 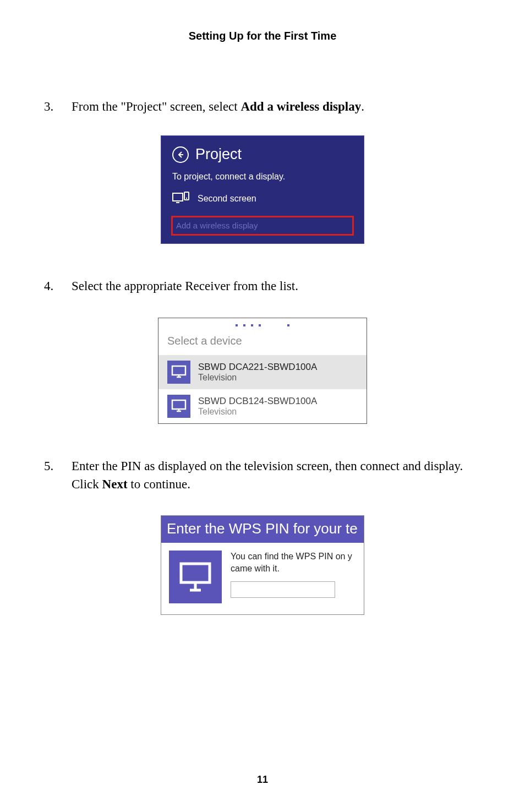 What do you see at coordinates (156, 107) in the screenshot?
I see `step-text-pre: From the "Project" screen, select` at bounding box center [156, 107].